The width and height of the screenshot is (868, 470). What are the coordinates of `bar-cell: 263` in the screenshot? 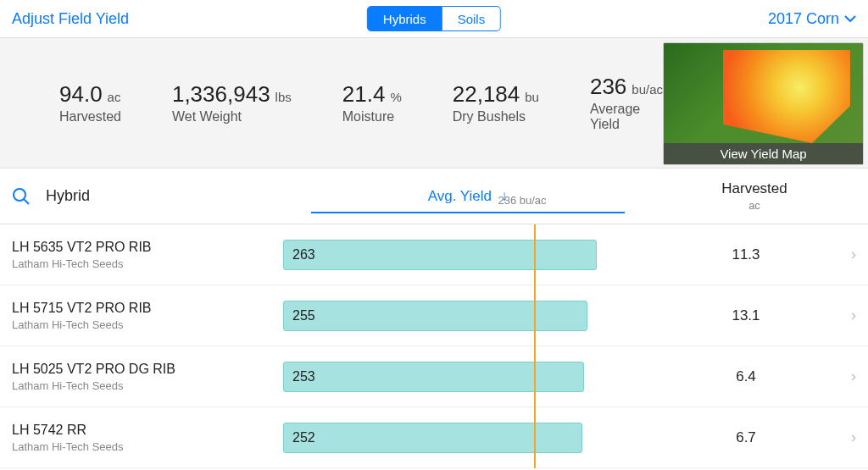 It's located at (472, 254).